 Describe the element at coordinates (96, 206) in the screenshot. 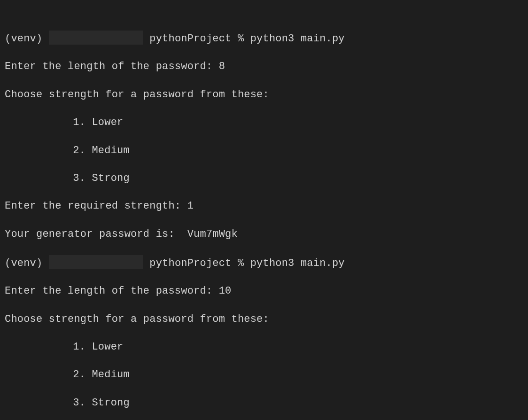

I see `strength-prompt: Enter the required strength:` at that location.